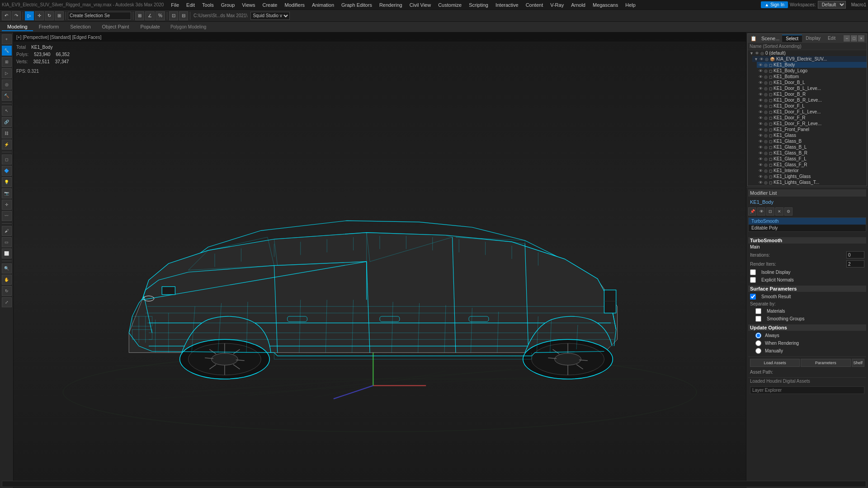 This screenshot has height=488, width=868. What do you see at coordinates (391, 5) in the screenshot?
I see `menu-rendering: Rendering` at bounding box center [391, 5].